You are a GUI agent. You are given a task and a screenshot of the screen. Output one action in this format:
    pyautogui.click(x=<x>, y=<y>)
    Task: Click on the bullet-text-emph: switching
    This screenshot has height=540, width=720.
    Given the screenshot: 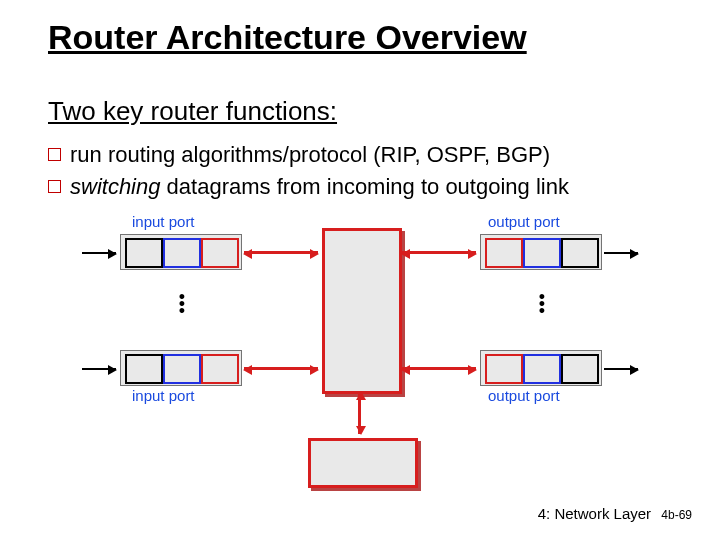 What is the action you would take?
    pyautogui.click(x=115, y=186)
    